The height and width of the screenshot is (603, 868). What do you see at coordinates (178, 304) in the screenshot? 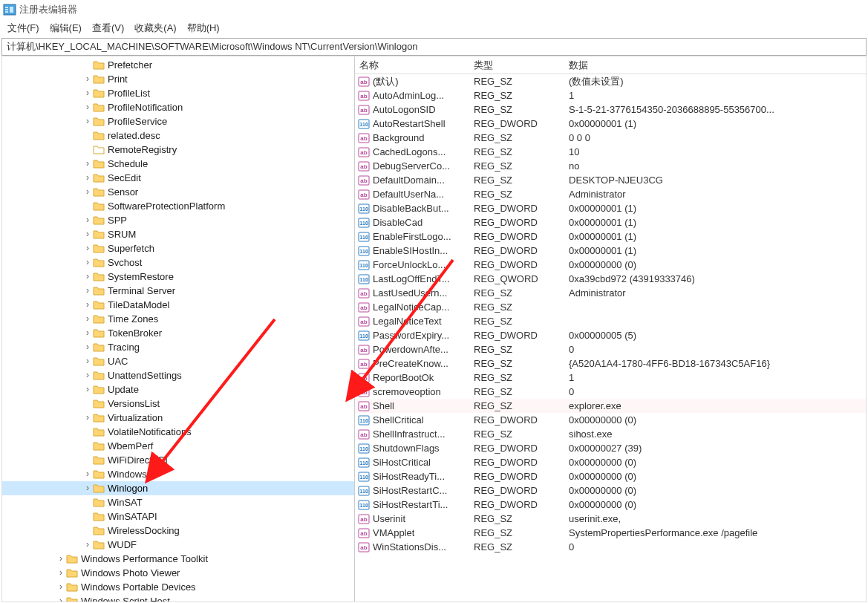
I see `tree-item: ›TileDataModel` at bounding box center [178, 304].